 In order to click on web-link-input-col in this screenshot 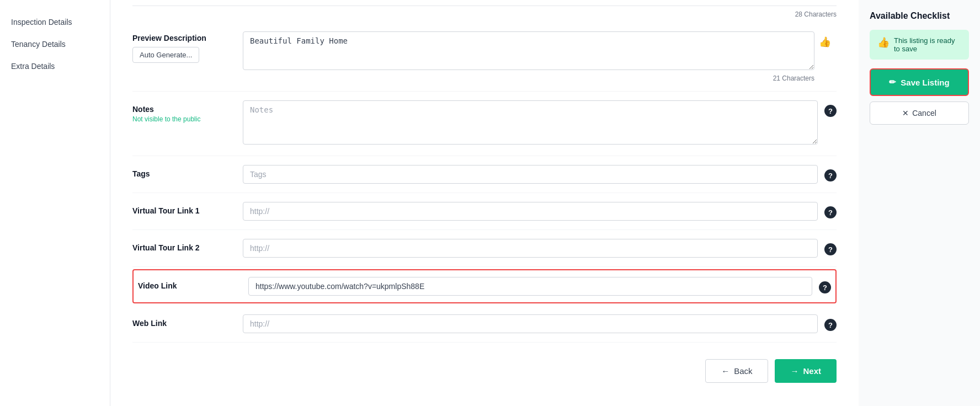, I will do `click(530, 324)`.